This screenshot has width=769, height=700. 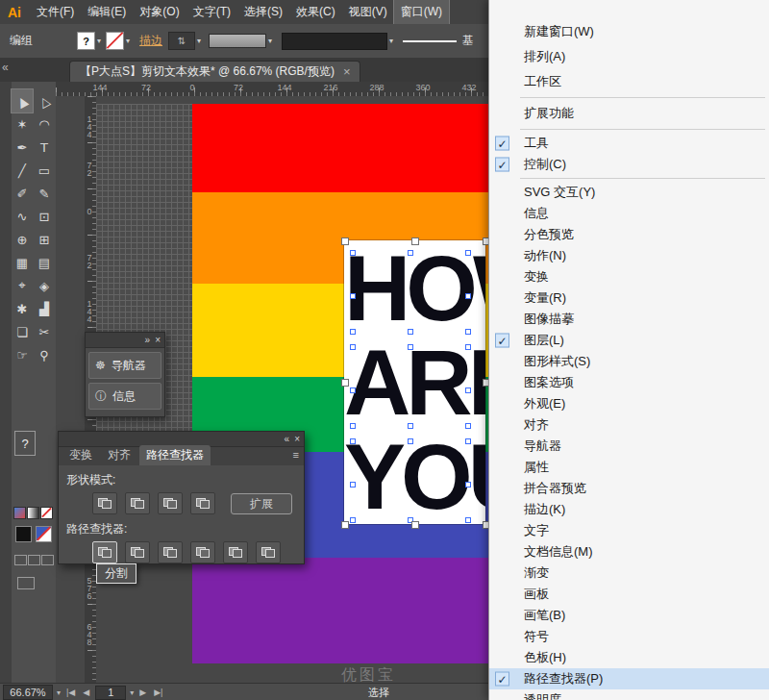 What do you see at coordinates (175, 456) in the screenshot?
I see `panel-tab: 路径查找器` at bounding box center [175, 456].